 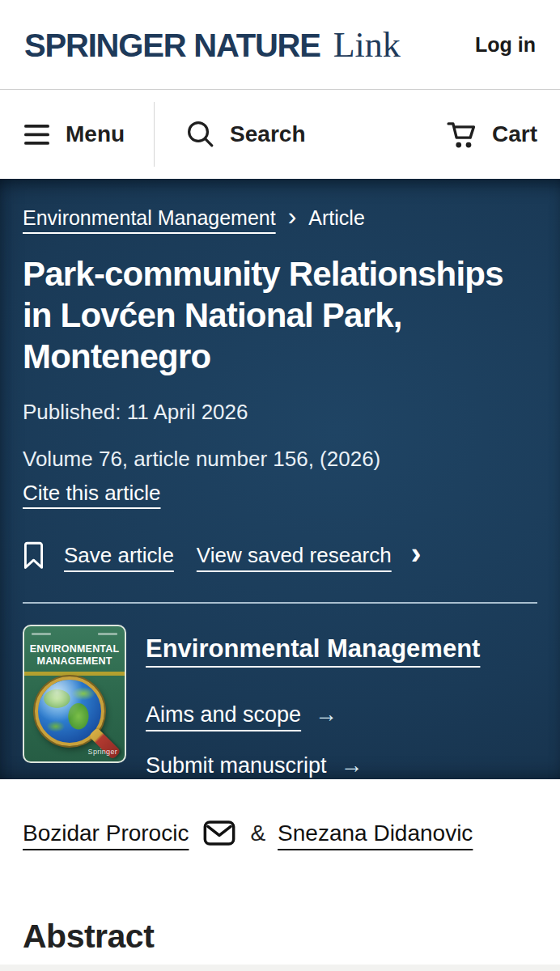 I want to click on toolbar-divider, so click(x=154, y=134).